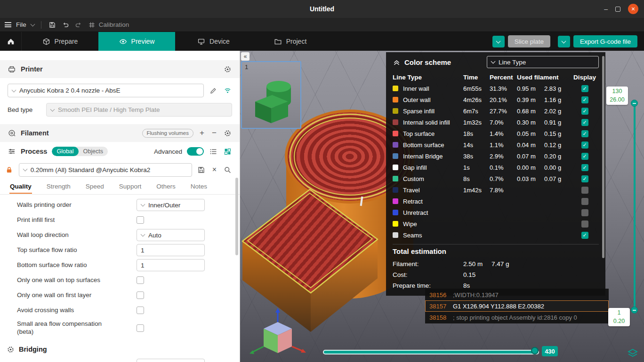  I want to click on slice-plate-button: Slice plate, so click(529, 41).